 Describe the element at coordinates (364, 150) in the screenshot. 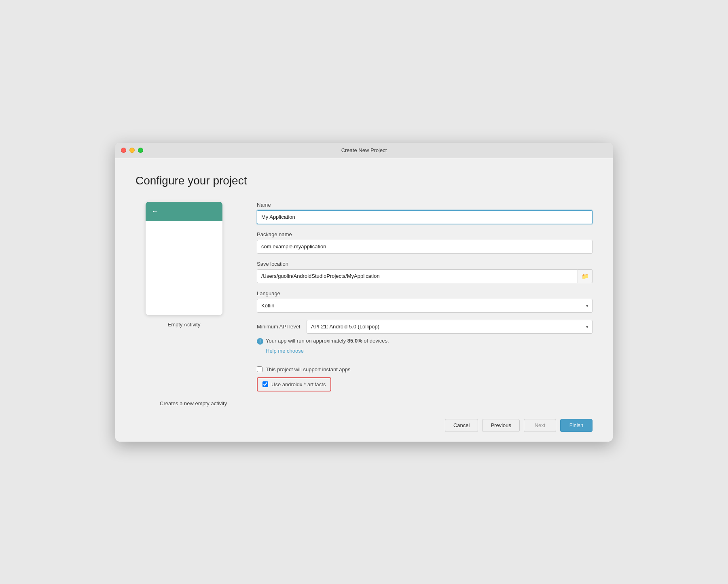

I see `titlebar: Create New Project` at that location.